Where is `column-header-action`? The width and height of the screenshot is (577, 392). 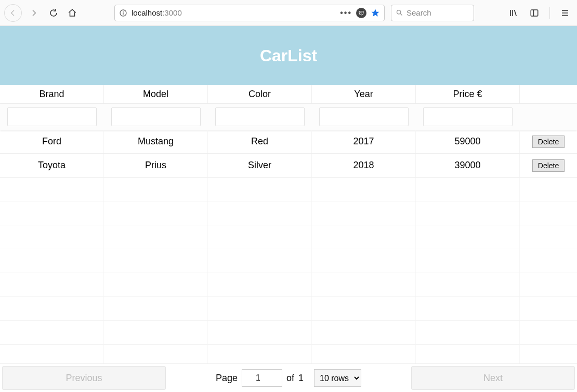
column-header-action is located at coordinates (548, 94).